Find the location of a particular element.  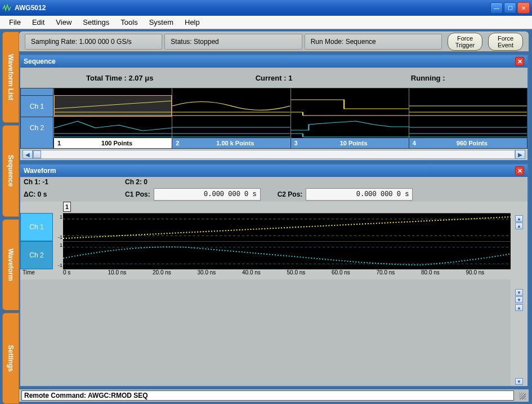

waveform-title: Waveform is located at coordinates (40, 171).